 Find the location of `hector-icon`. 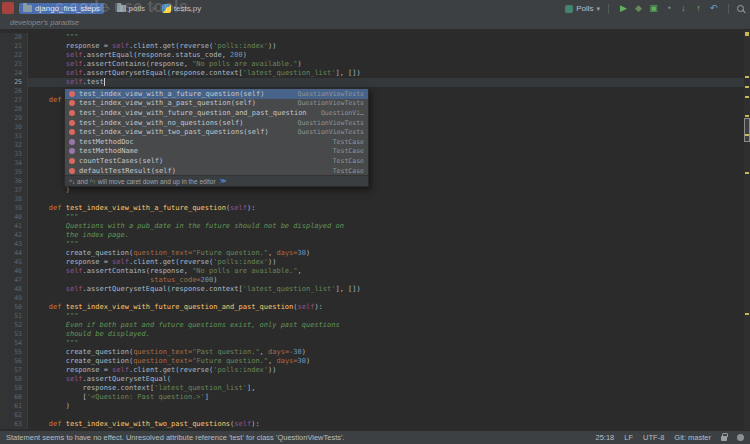

hector-icon is located at coordinates (740, 438).